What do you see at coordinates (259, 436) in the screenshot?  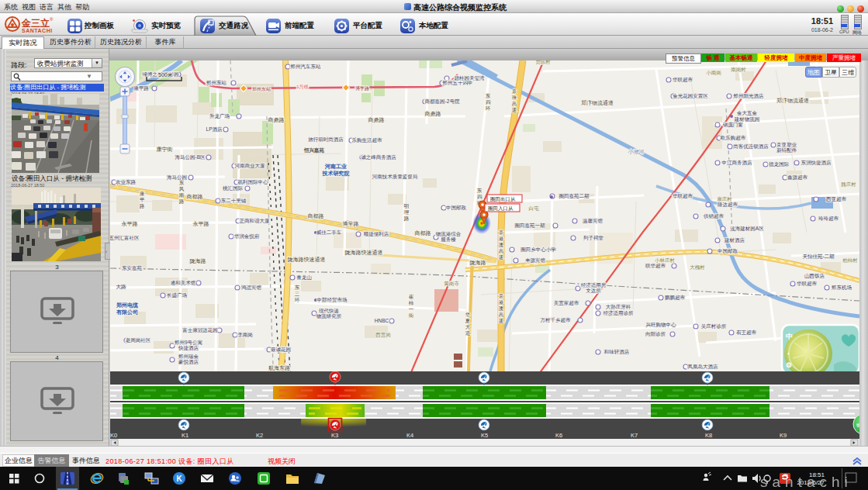 I see `svg-text: K2` at bounding box center [259, 436].